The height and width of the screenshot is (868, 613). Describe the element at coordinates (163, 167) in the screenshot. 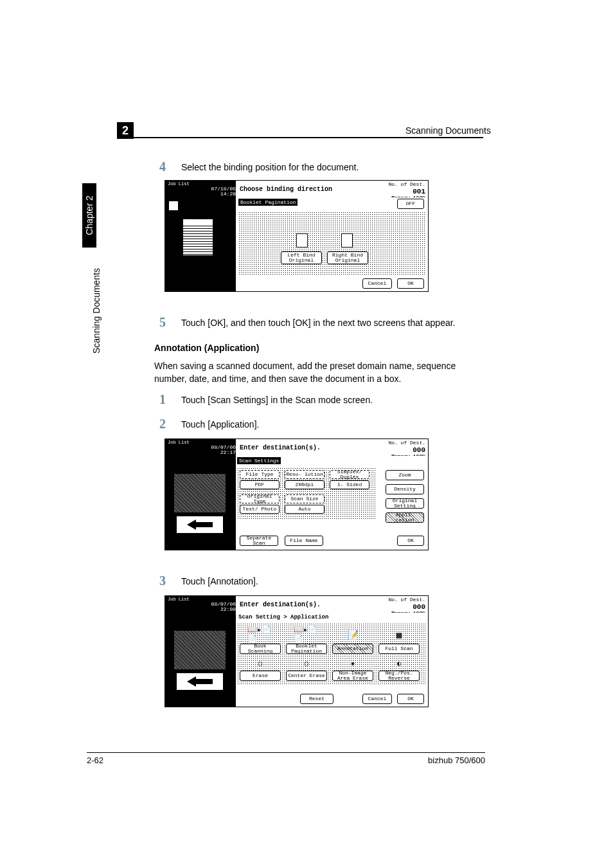

I see `step-number-4: 4` at that location.